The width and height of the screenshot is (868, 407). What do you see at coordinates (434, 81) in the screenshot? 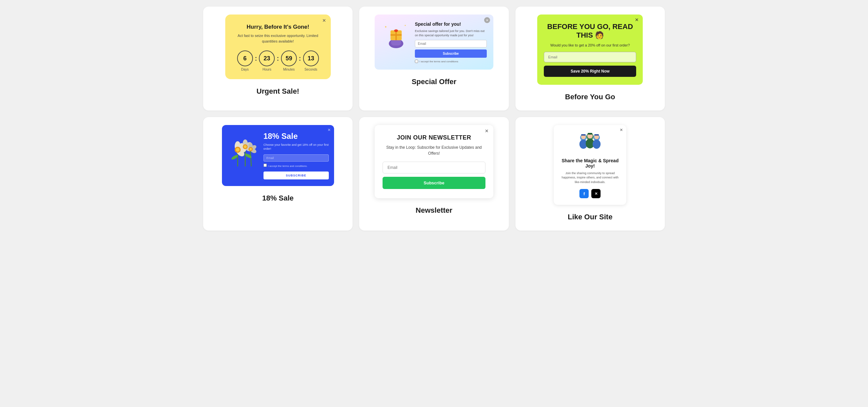
I see `special-offer-card-label: Special Offer` at bounding box center [434, 81].